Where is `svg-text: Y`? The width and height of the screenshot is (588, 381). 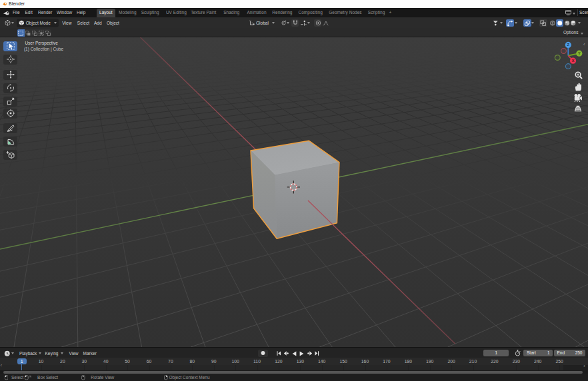
svg-text: Y is located at coordinates (579, 53).